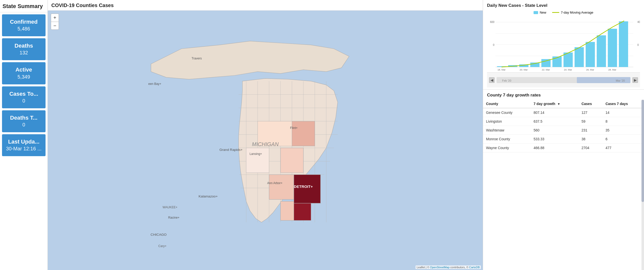 This screenshot has height=270, width=644. I want to click on sidebar-title: State Summary, so click(24, 6).